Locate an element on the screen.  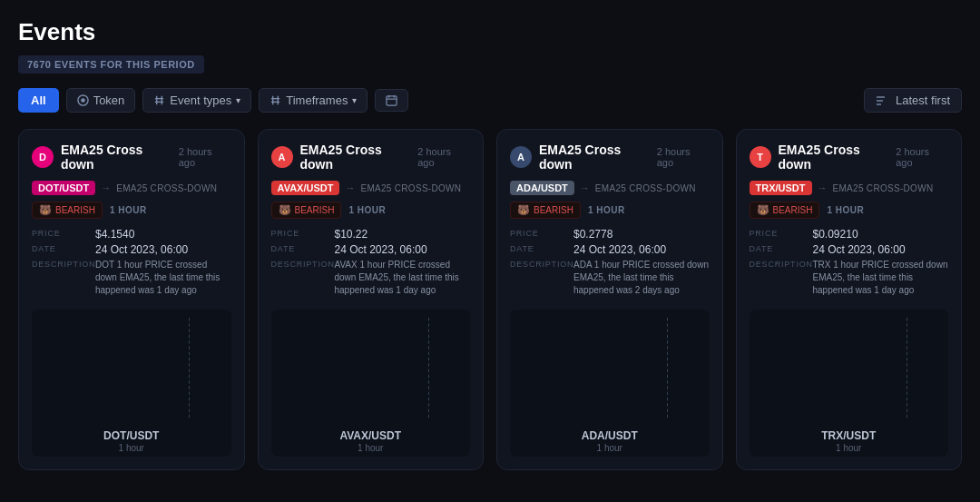
tags-row: TRX/USDT → EMA25 CROSS-DOWN is located at coordinates (849, 188).